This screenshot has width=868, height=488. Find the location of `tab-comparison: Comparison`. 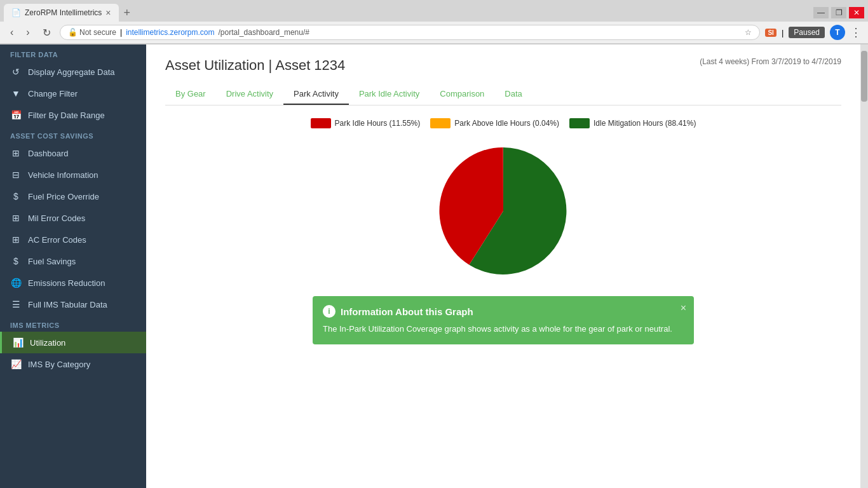

tab-comparison: Comparison is located at coordinates (462, 94).